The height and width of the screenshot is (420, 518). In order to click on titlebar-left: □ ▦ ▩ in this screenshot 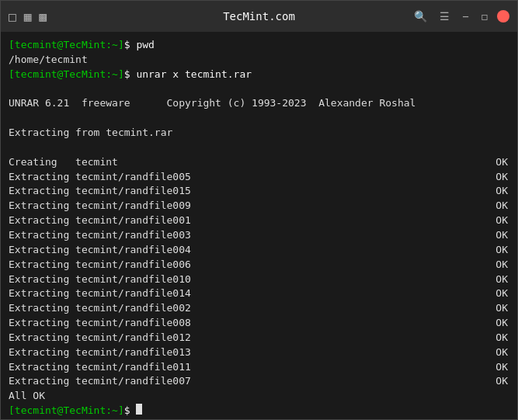, I will do `click(28, 17)`.